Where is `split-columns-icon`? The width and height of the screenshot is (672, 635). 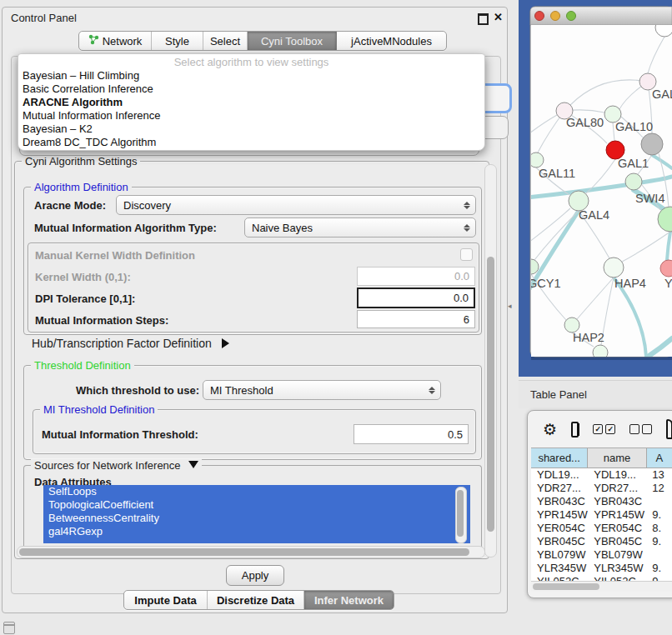
split-columns-icon is located at coordinates (575, 430).